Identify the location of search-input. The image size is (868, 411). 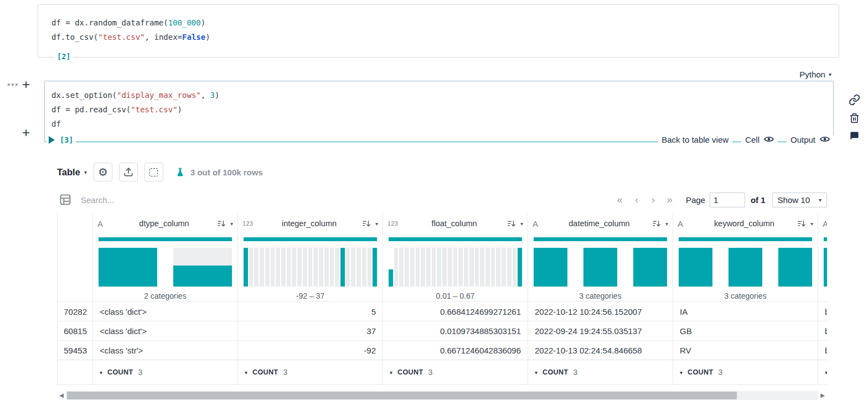
(197, 200).